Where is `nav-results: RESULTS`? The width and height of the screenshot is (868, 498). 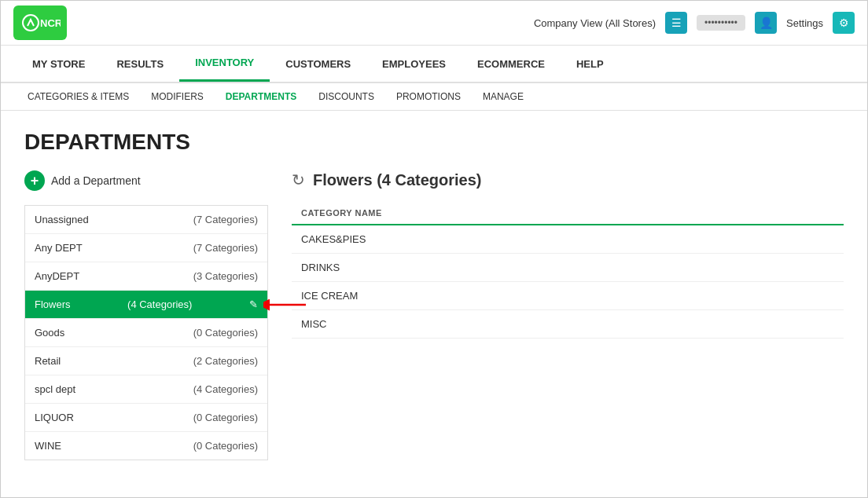
nav-results: RESULTS is located at coordinates (140, 64).